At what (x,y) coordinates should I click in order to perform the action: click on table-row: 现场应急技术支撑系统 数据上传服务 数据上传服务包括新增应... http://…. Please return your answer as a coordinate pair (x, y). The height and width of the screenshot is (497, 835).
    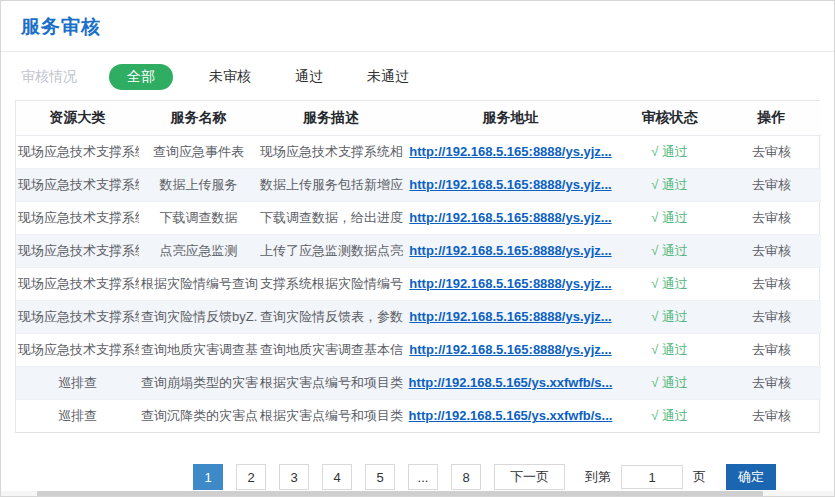
    Looking at the image, I should click on (418, 184).